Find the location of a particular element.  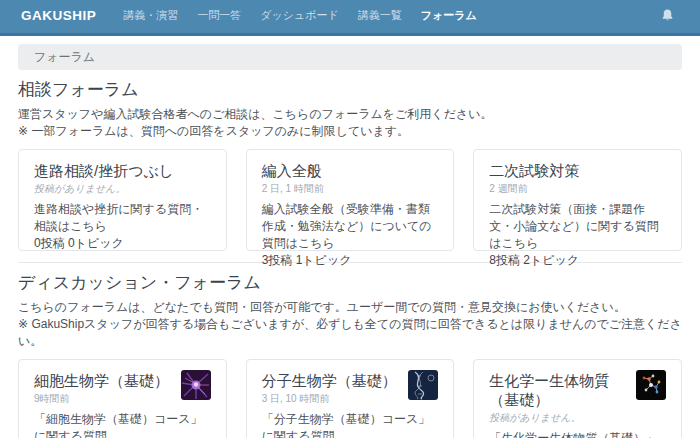

thumbnail-biochemistry is located at coordinates (651, 385).